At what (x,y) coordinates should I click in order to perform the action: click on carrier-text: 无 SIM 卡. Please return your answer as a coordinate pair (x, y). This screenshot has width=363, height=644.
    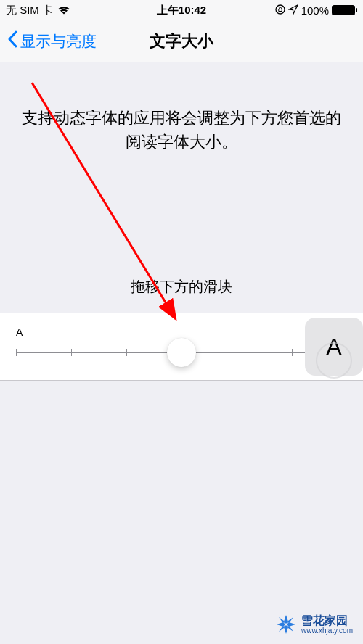
    Looking at the image, I should click on (29, 10).